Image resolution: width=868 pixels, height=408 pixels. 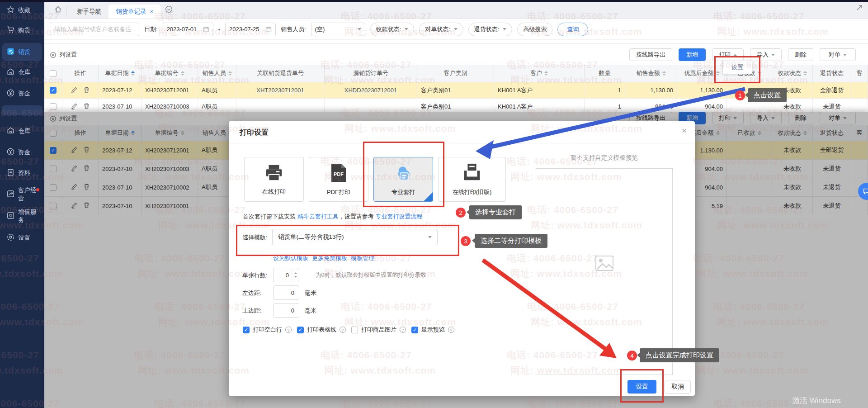 What do you see at coordinates (832, 73) in the screenshot?
I see `column-header-13: 退货状态` at bounding box center [832, 73].